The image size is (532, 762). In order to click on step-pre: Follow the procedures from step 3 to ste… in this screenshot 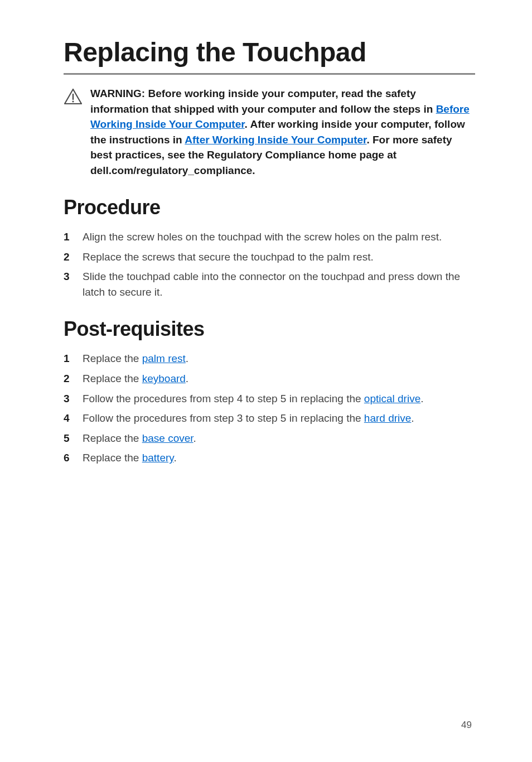, I will do `click(223, 418)`.